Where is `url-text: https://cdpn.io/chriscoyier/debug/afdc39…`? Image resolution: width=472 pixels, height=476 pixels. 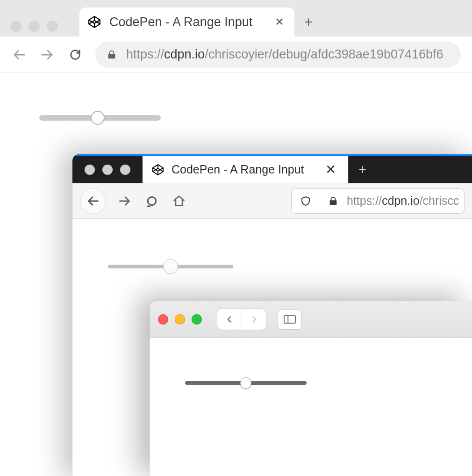
url-text: https://cdpn.io/chriscoyier/debug/afdc39… is located at coordinates (285, 54).